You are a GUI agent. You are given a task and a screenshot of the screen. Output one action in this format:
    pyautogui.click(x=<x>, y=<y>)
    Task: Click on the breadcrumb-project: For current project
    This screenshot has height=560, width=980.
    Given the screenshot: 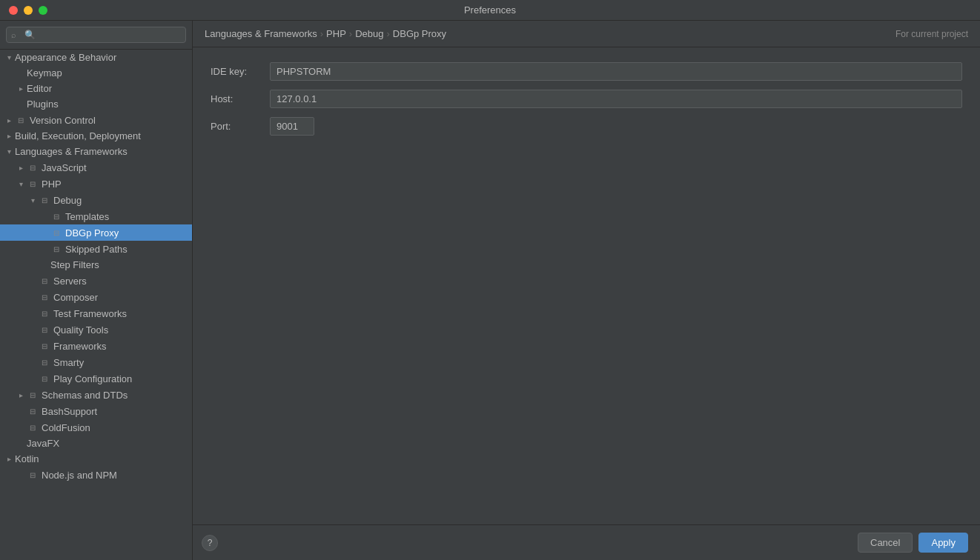 What is the action you would take?
    pyautogui.click(x=932, y=34)
    